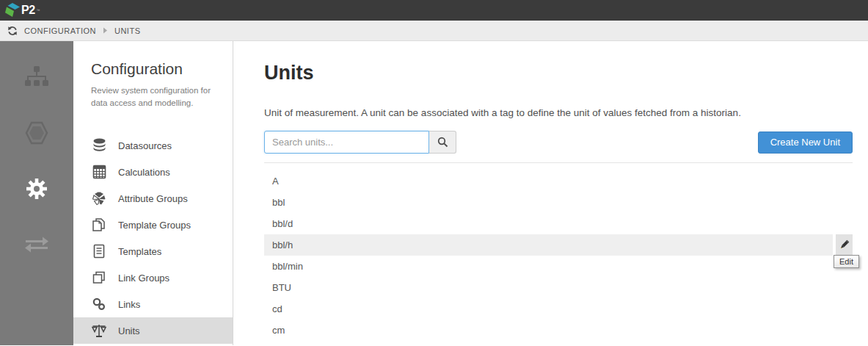 The image size is (868, 346). Describe the element at coordinates (806, 143) in the screenshot. I see `create-new-unit-button: Create New Unit` at that location.